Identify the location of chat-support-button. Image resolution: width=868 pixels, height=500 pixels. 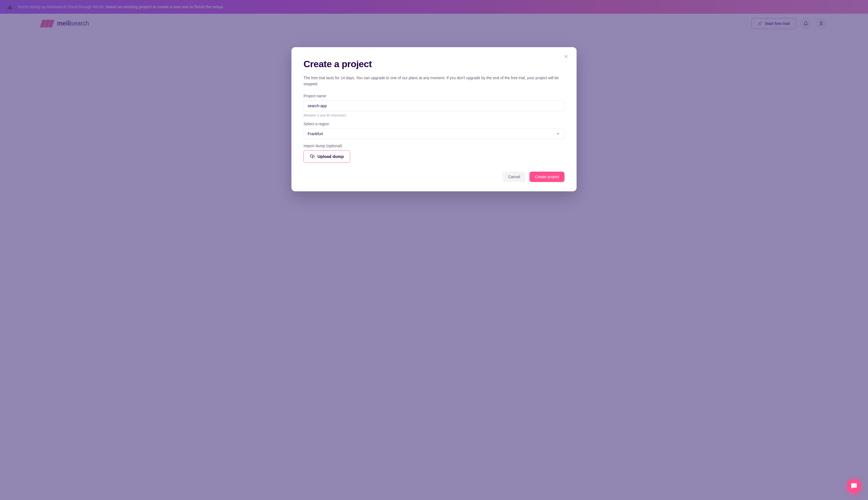
(854, 486).